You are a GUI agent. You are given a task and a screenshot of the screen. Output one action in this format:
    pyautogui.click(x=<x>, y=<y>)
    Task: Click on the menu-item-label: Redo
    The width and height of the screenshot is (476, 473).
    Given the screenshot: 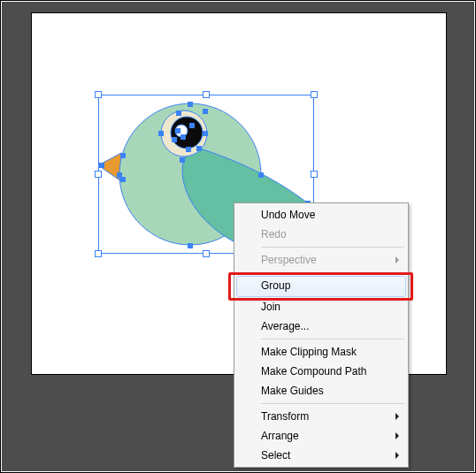 What is the action you would take?
    pyautogui.click(x=274, y=234)
    